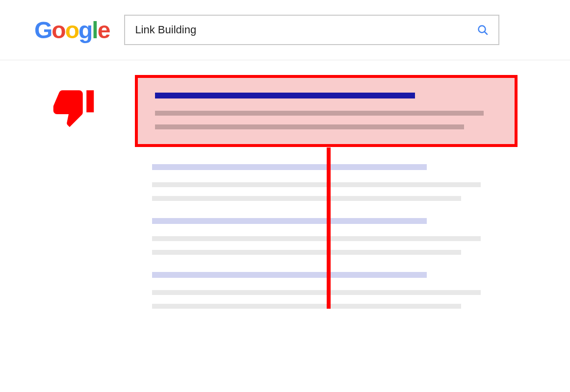 This screenshot has height=392, width=570. Describe the element at coordinates (104, 30) in the screenshot. I see `logo-letter: e` at that location.